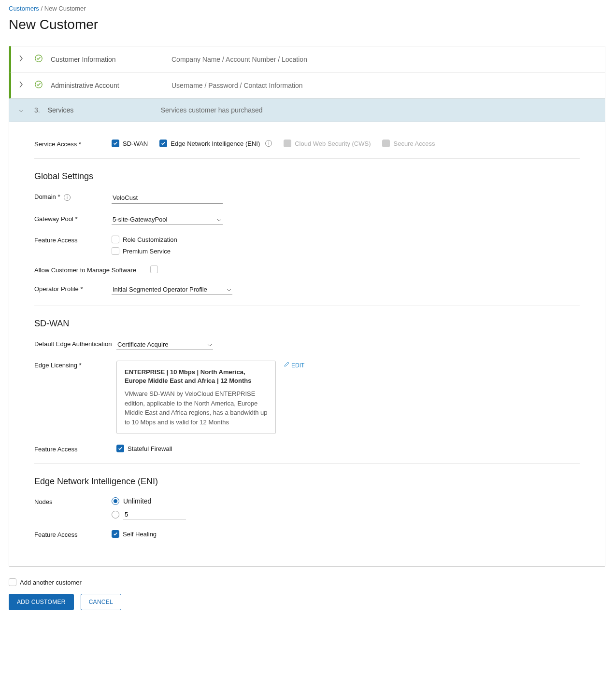 Image resolution: width=614 pixels, height=700 pixels. Describe the element at coordinates (307, 144) in the screenshot. I see `service-access-row: Service Access * SD-WAN Edge Network Int…` at that location.